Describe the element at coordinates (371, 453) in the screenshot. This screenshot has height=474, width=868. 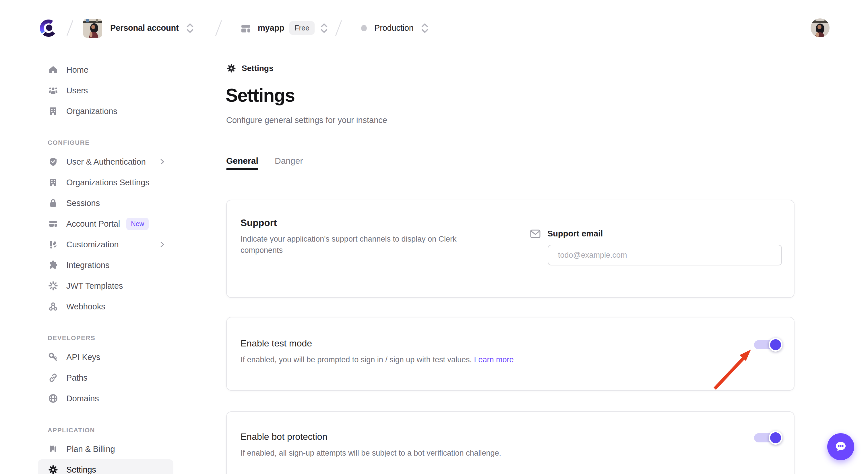
I see `bot-protection-description: If enabled, all sign-up attempts will be…` at that location.